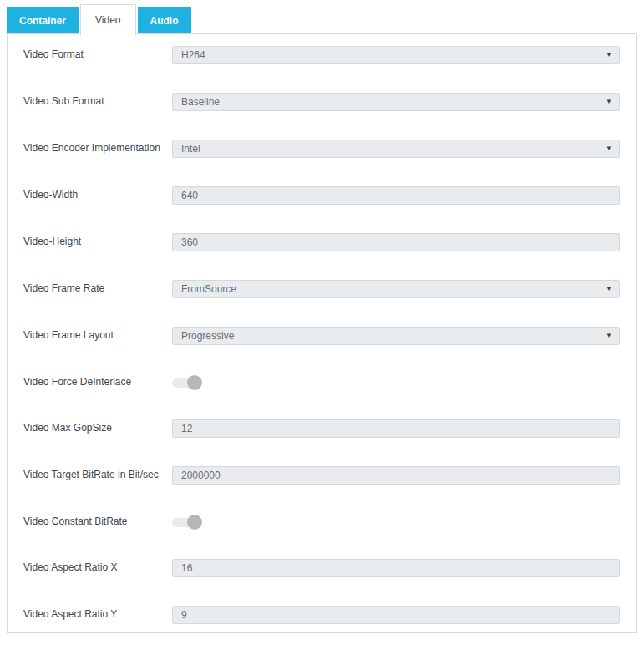  Describe the element at coordinates (98, 426) in the screenshot. I see `video-max-gopsize-label: Video Max GopSize` at that location.